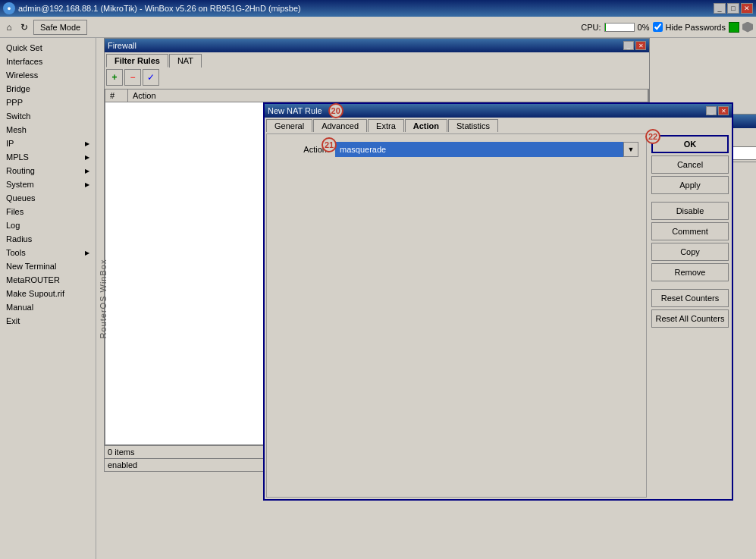 Image resolution: width=756 pixels, height=559 pixels. What do you see at coordinates (620, 27) in the screenshot?
I see `cpu-indicator` at bounding box center [620, 27].